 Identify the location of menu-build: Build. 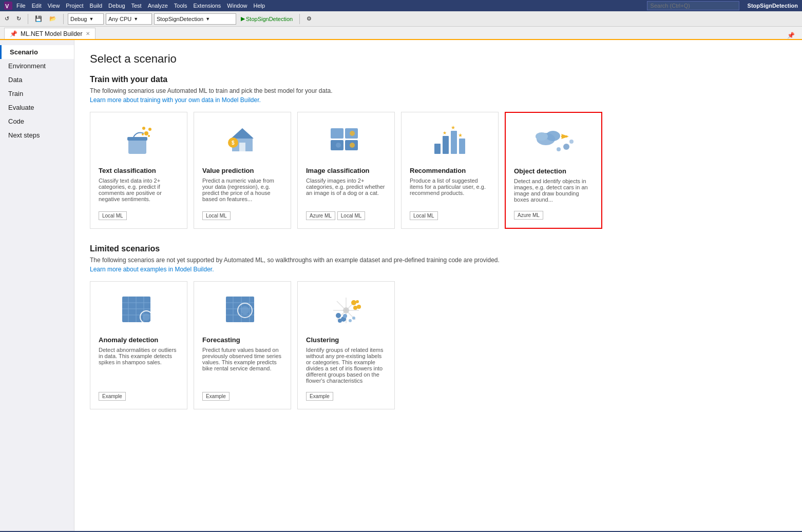
(96, 6).